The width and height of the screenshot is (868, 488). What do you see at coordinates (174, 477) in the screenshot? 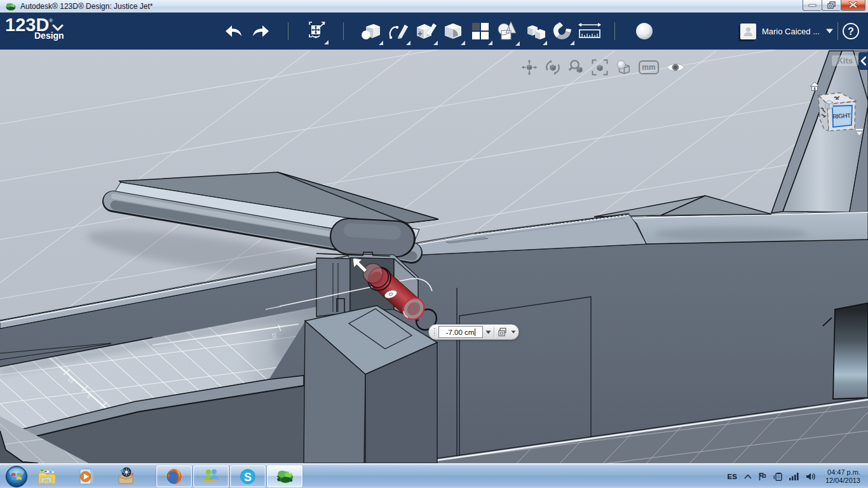
I see `firefox-taskbar-button` at bounding box center [174, 477].